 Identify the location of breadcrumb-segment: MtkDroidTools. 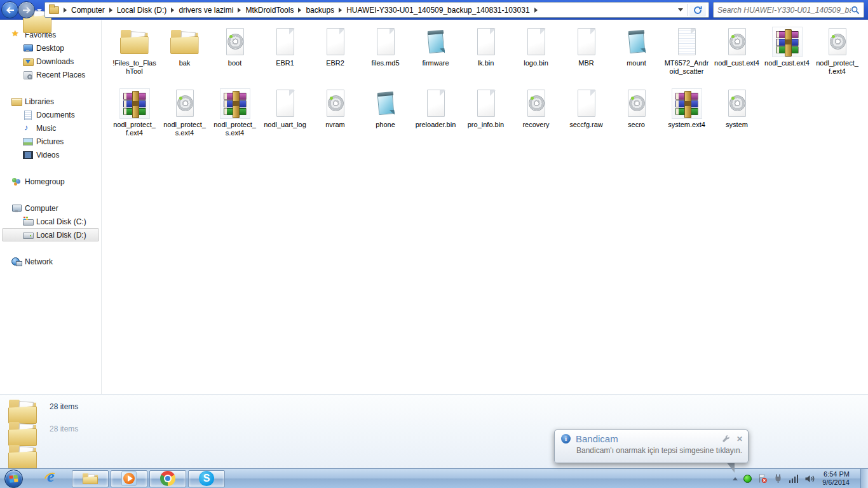
(269, 10).